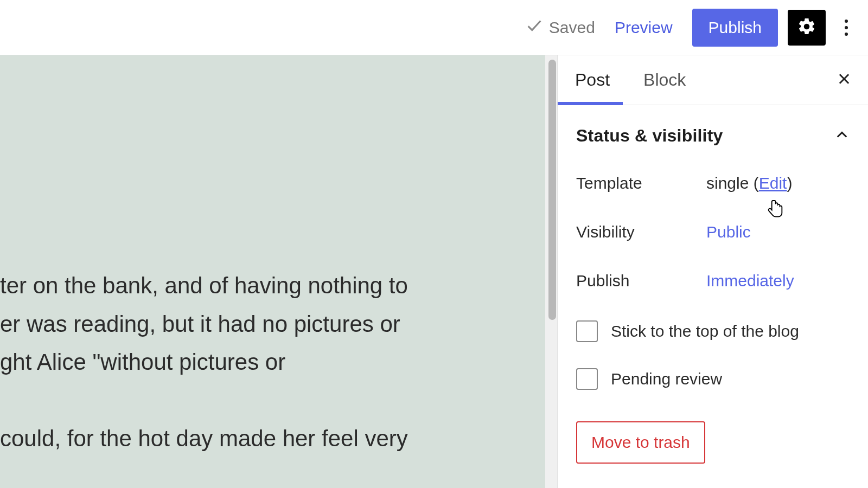 This screenshot has height=488, width=868. Describe the element at coordinates (641, 442) in the screenshot. I see `move-to-trash-button: Move to trash` at that location.